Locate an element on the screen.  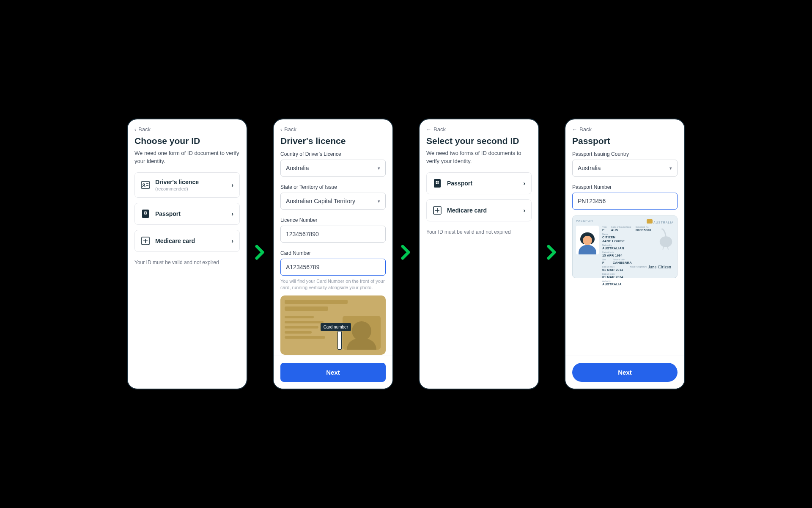
card-number-label: Card Number is located at coordinates (333, 253).